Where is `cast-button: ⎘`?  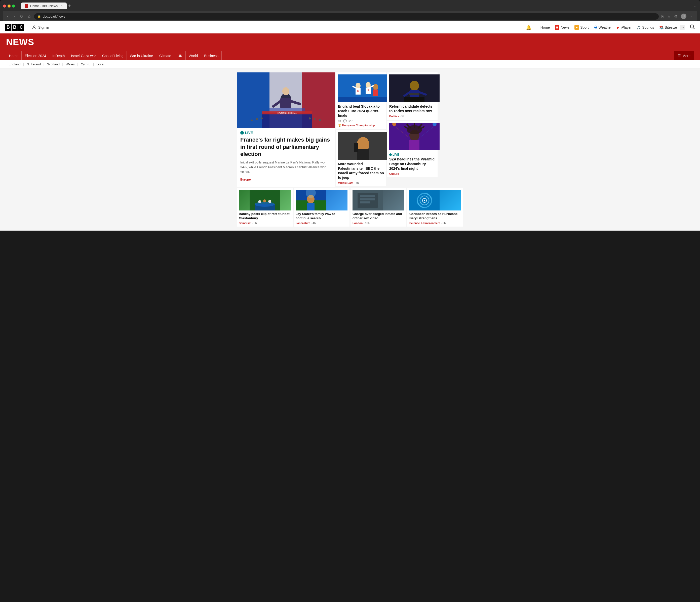 cast-button: ⎘ is located at coordinates (663, 16).